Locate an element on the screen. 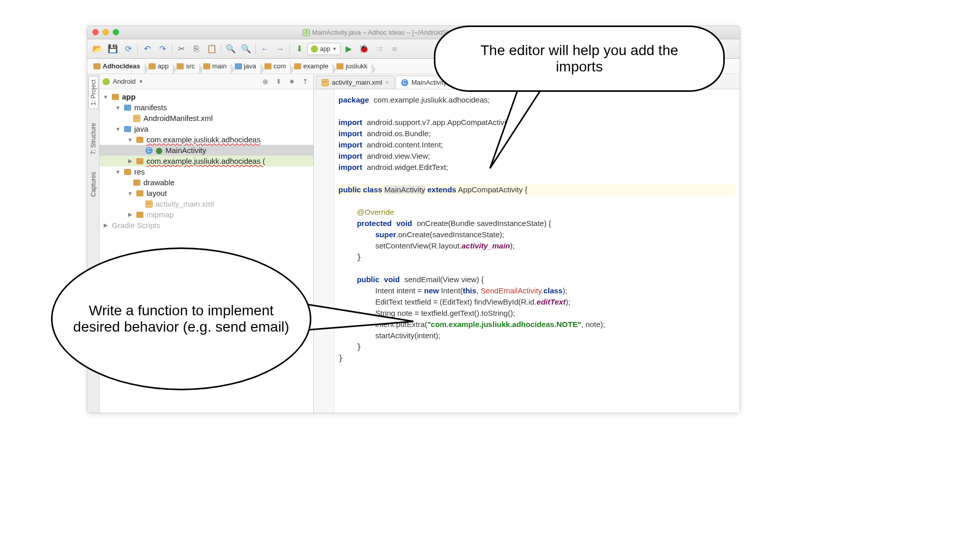 The height and width of the screenshot is (551, 980). undo-icon: ↶ is located at coordinates (147, 49).